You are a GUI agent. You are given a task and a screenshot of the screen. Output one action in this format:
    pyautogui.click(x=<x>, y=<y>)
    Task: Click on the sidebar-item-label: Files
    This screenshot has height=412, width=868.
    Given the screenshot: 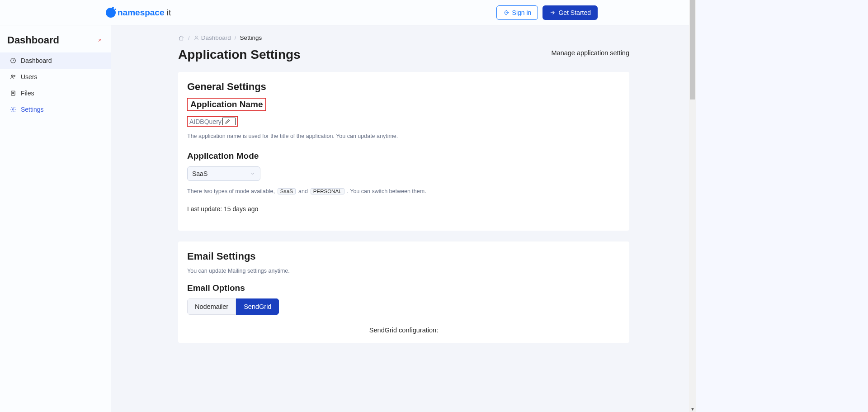 What is the action you would take?
    pyautogui.click(x=28, y=93)
    